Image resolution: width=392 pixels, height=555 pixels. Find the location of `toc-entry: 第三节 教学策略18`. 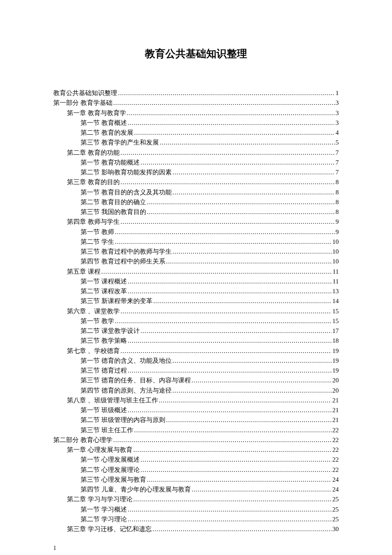

toc-entry: 第三节 教学策略18 is located at coordinates (196, 341).